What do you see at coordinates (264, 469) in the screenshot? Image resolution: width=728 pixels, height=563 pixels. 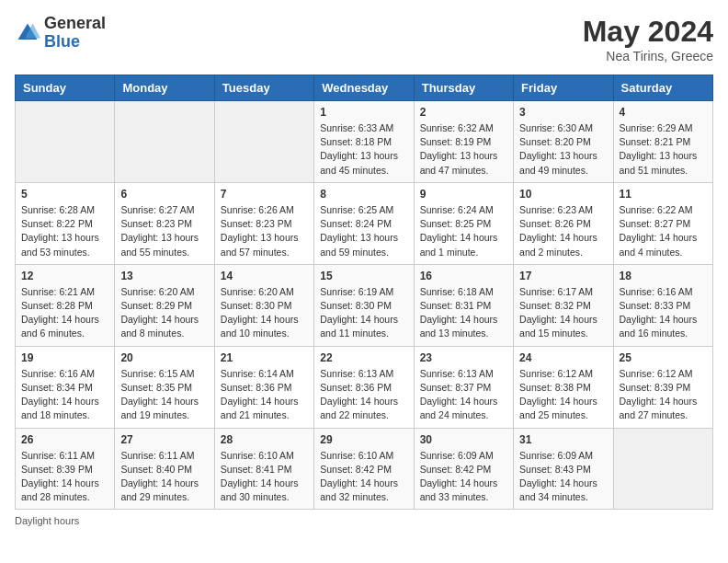 I see `calendar-cell: 28Sunrise: 6:10 AMSunset: 8:41 PMDayligh…` at bounding box center [264, 469].